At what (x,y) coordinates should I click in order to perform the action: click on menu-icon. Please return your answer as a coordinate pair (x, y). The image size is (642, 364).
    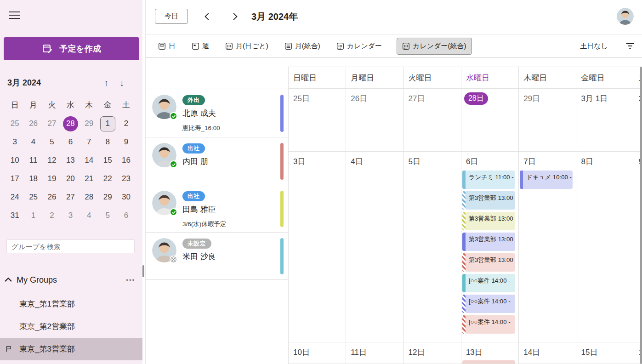
    Looking at the image, I should click on (15, 15).